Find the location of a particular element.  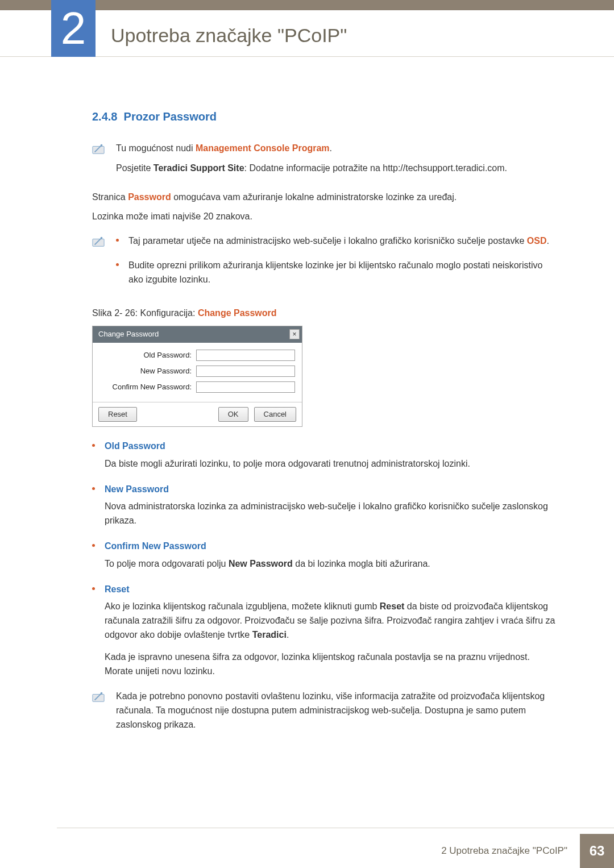

field-old: Old Password Da biste mogli ažurirati lo… is located at coordinates (325, 455).